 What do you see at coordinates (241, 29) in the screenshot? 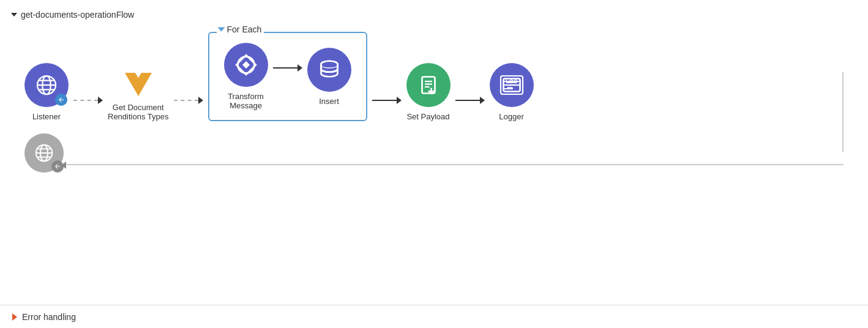
I see `for-each-label: For Each` at bounding box center [241, 29].